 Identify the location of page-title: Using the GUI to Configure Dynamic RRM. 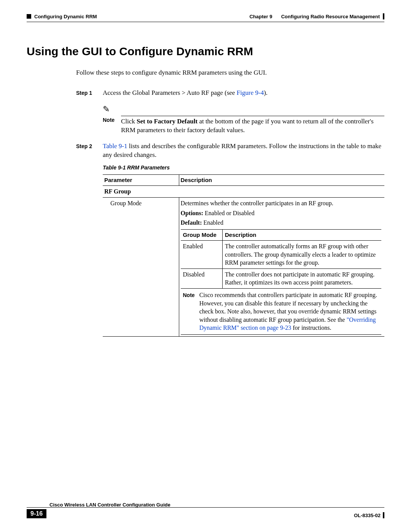
(206, 51).